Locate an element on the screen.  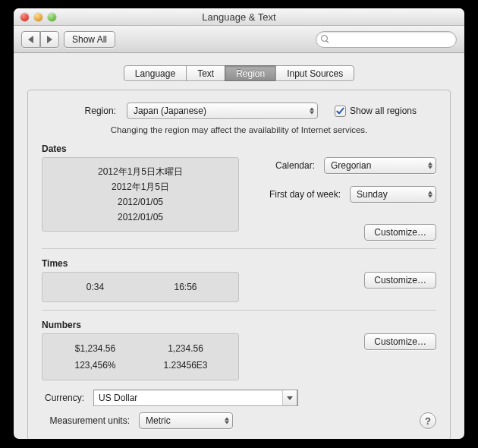
region-label: Region: is located at coordinates (91, 111).